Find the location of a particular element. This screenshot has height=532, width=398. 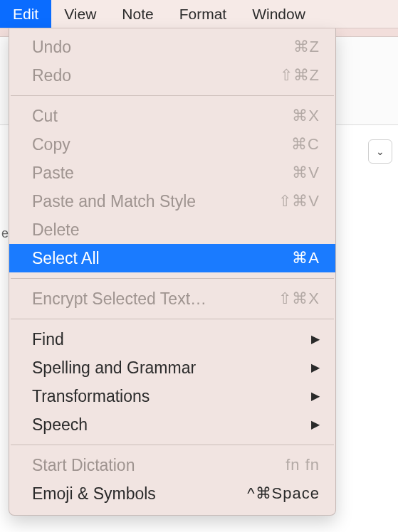

menu-item-label: Emoji & Symbols is located at coordinates (140, 494).